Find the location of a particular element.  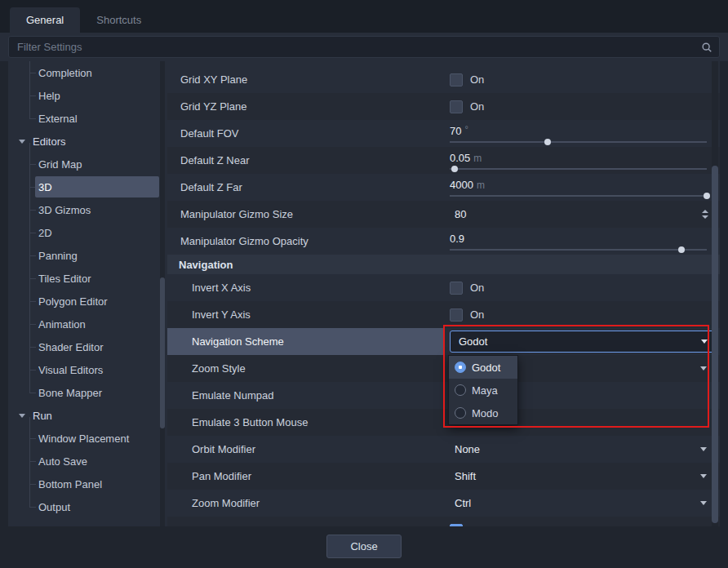

sidebar-item-3d-gizmos: 3D Gizmos is located at coordinates (88, 210).